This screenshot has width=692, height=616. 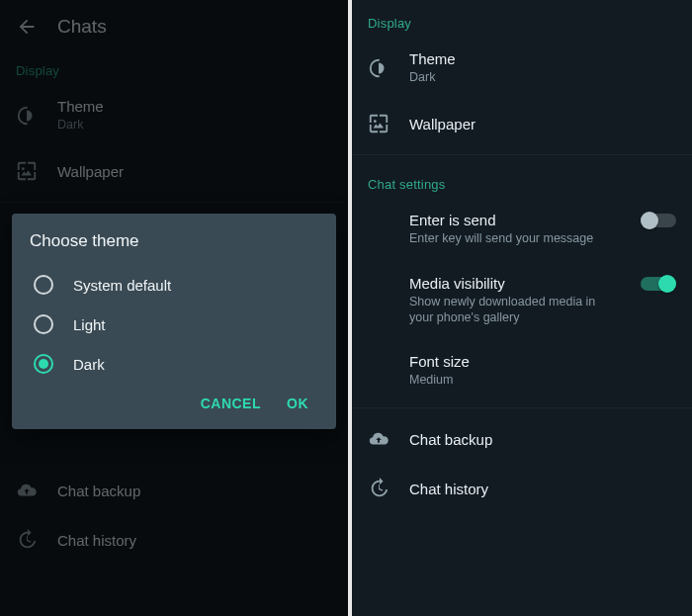 What do you see at coordinates (379, 439) in the screenshot?
I see `cloud-icon` at bounding box center [379, 439].